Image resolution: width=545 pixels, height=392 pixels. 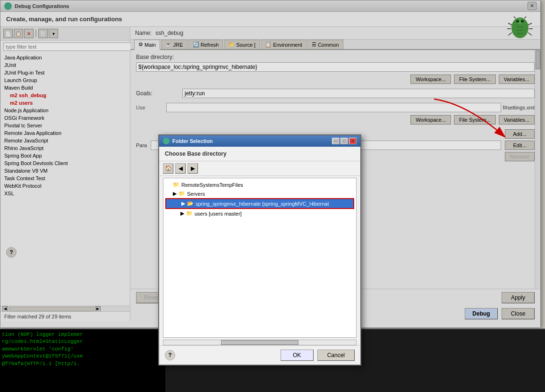 I want to click on dialog-close-button: ✕, so click(x=353, y=141).